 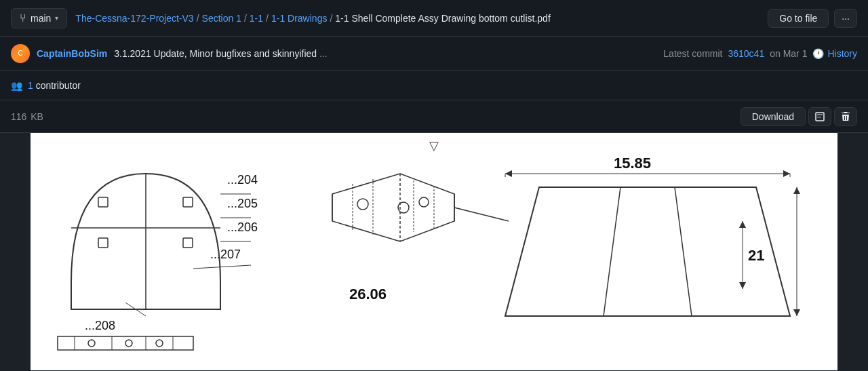 What do you see at coordinates (434, 18) in the screenshot?
I see `top-bar: ⑂ main ▾ The-Cessna-172-Project-V3 / Sec…` at bounding box center [434, 18].